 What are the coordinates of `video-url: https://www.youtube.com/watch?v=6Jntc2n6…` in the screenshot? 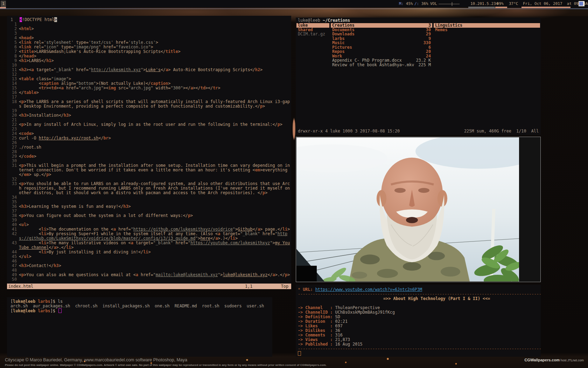 It's located at (369, 289).